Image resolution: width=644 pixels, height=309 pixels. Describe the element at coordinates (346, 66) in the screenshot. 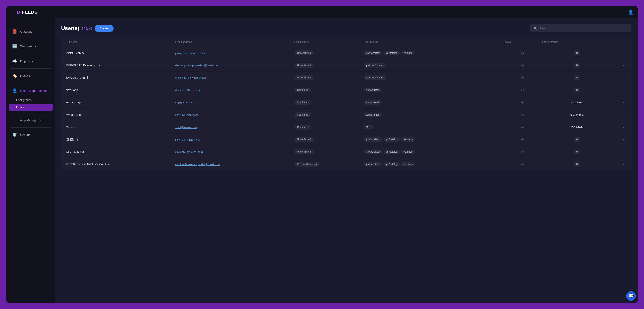

I see `table-row: PURWADAS Dewi Anggreini dewianggreini.pu…` at that location.